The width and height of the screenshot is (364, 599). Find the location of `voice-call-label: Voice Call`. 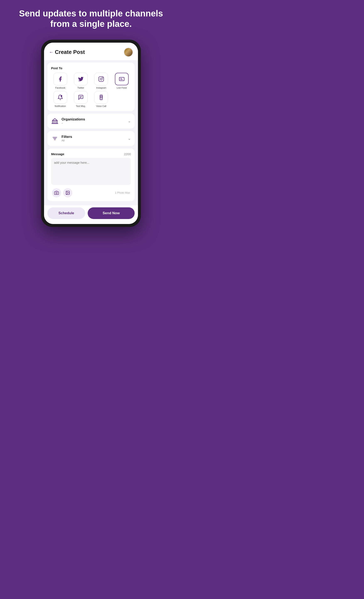

voice-call-label: Voice Call is located at coordinates (101, 106).